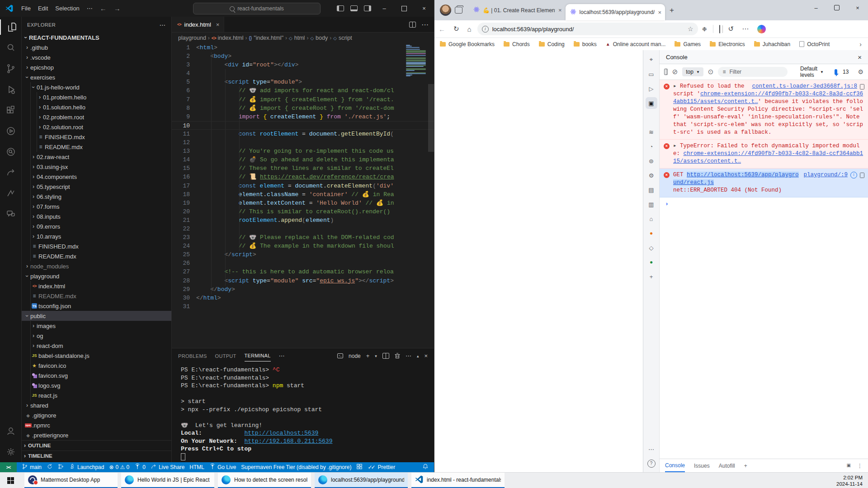  I want to click on layers-icon: ▥, so click(651, 204).